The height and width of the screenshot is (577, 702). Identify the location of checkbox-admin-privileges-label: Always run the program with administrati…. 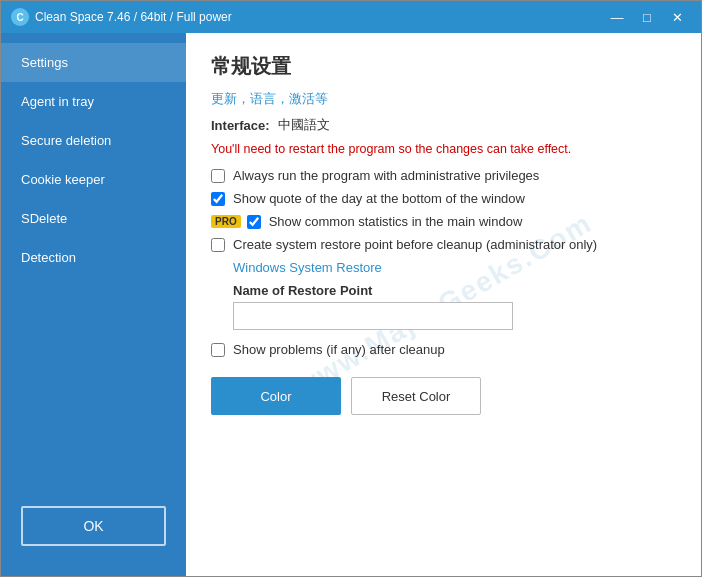
(386, 176).